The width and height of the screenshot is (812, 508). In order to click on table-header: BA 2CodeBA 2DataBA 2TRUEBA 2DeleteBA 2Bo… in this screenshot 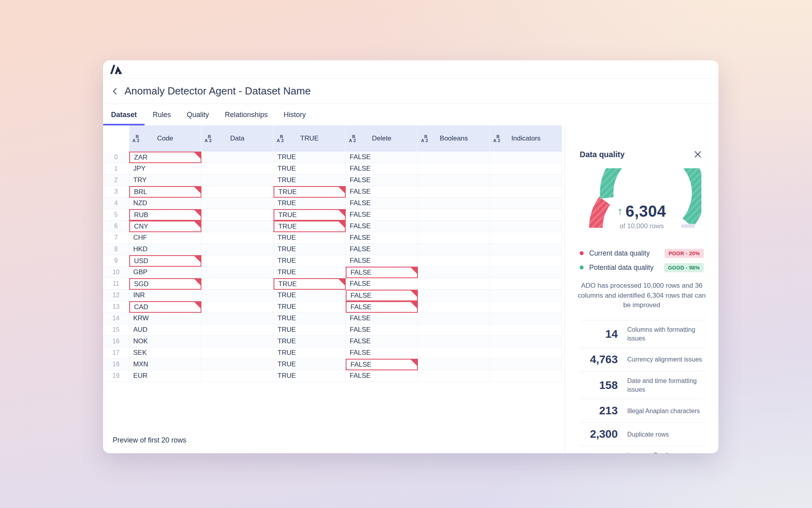, I will do `click(334, 139)`.